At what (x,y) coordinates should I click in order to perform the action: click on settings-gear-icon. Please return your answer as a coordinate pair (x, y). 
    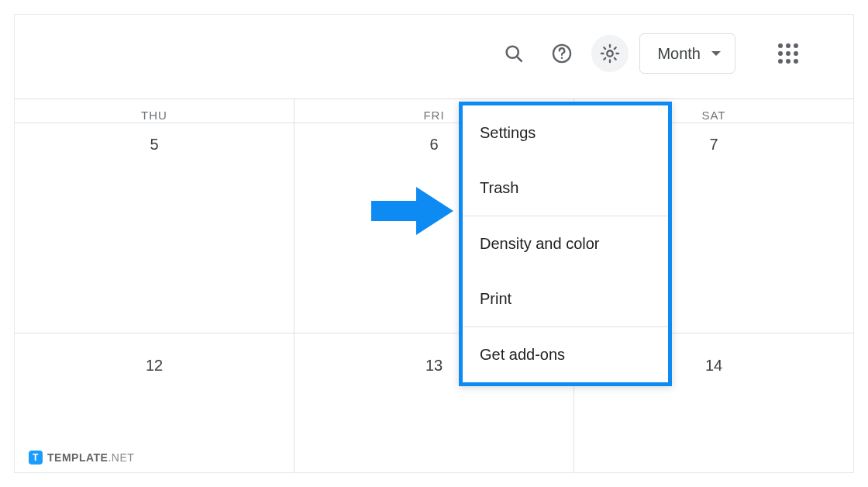
    Looking at the image, I should click on (610, 54).